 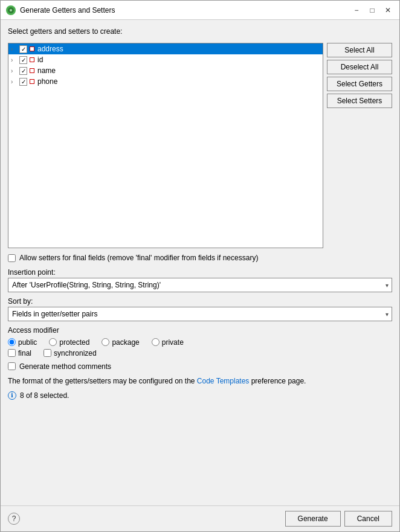 I want to click on deselect-all-button: Deselect All, so click(x=360, y=67).